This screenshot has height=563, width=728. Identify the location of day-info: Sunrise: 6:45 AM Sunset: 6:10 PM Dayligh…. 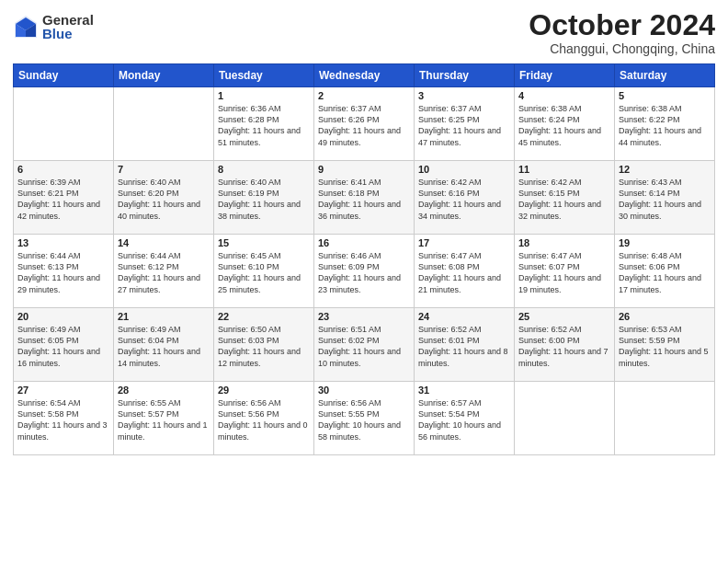
(264, 272).